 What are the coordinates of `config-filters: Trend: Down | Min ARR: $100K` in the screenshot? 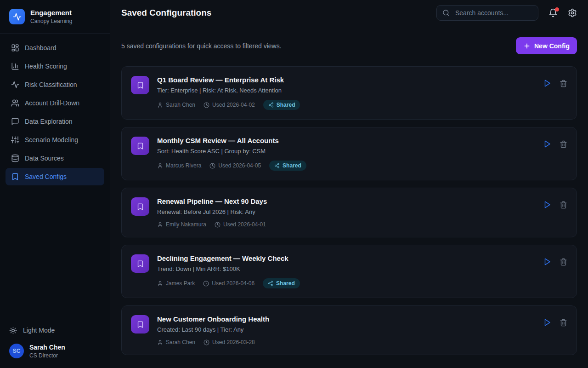 It's located at (346, 269).